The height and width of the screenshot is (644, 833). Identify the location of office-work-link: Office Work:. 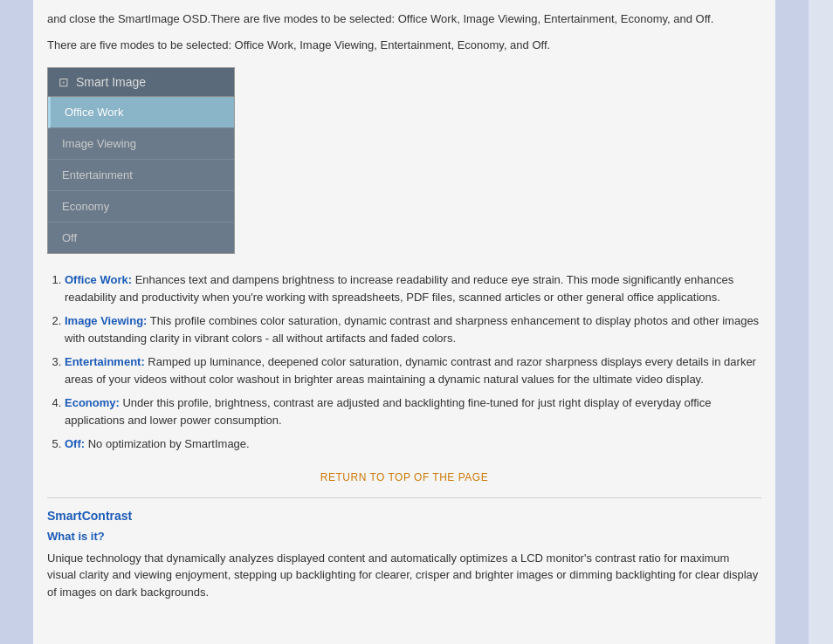
(98, 279).